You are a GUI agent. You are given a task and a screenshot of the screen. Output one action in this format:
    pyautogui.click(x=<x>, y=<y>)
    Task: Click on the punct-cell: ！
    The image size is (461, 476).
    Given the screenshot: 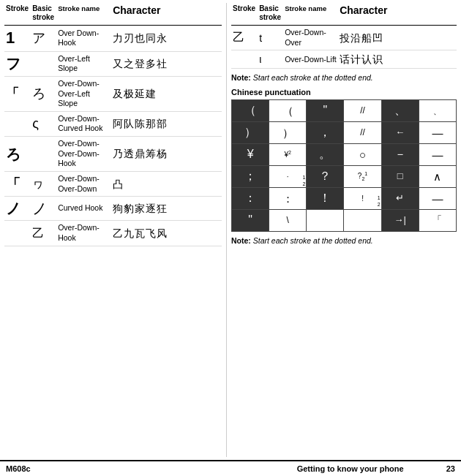 What is the action you would take?
    pyautogui.click(x=325, y=199)
    